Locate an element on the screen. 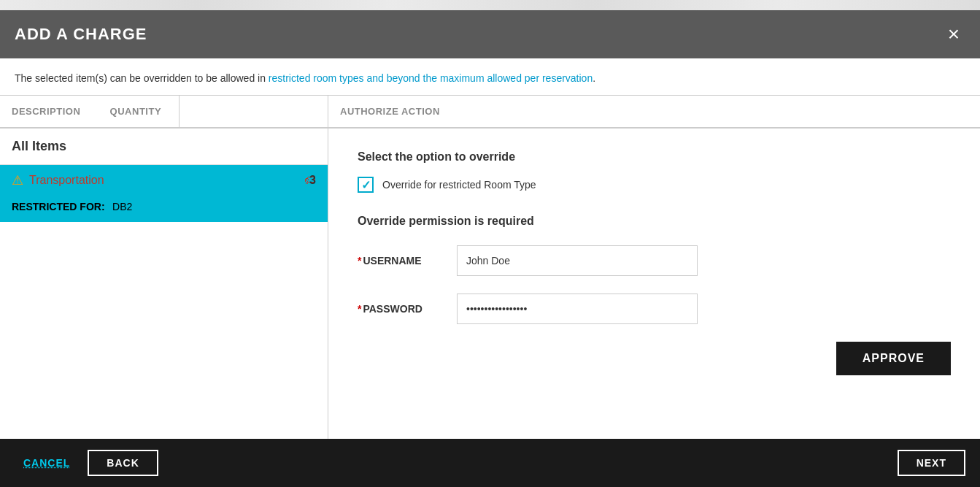 The width and height of the screenshot is (980, 487). background-blur is located at coordinates (490, 5).